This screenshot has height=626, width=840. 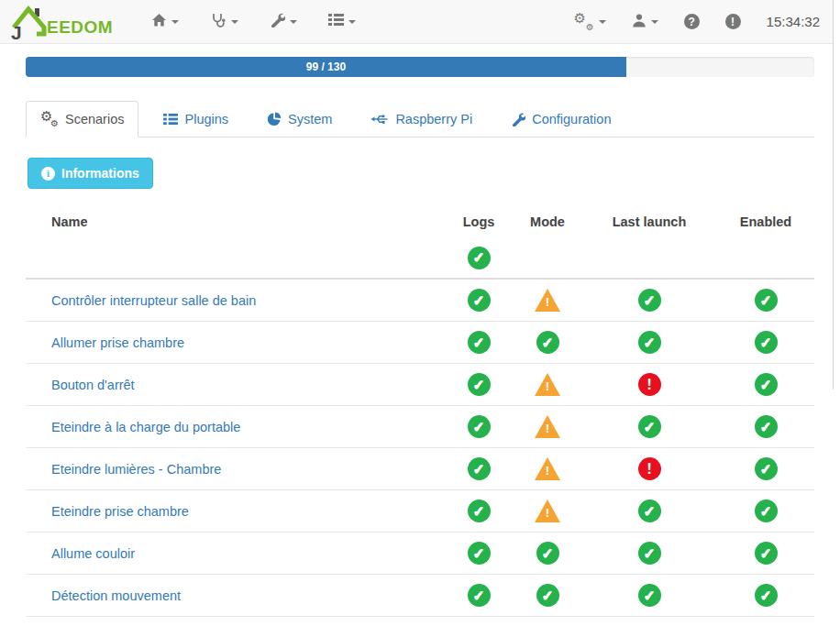 I want to click on scenario-link: Bouton d'arrêt, so click(x=94, y=385).